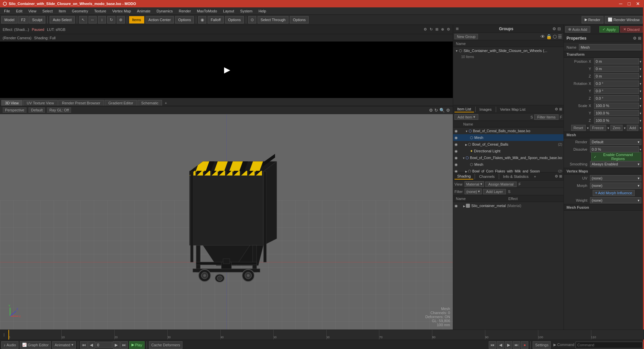  Describe the element at coordinates (616, 120) in the screenshot. I see `scale-z-input: 100.0 %` at that location.